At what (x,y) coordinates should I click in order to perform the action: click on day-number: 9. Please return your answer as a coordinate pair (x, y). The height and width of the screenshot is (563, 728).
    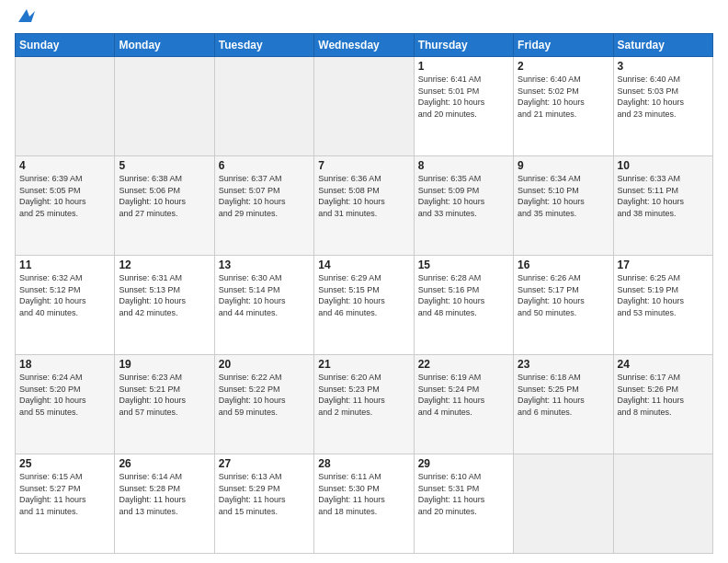
    Looking at the image, I should click on (563, 166).